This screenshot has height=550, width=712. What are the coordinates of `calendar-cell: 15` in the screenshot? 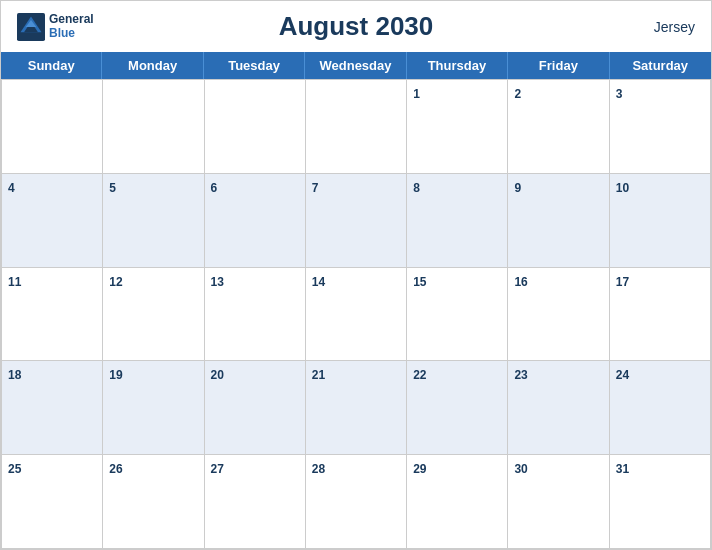 It's located at (458, 315).